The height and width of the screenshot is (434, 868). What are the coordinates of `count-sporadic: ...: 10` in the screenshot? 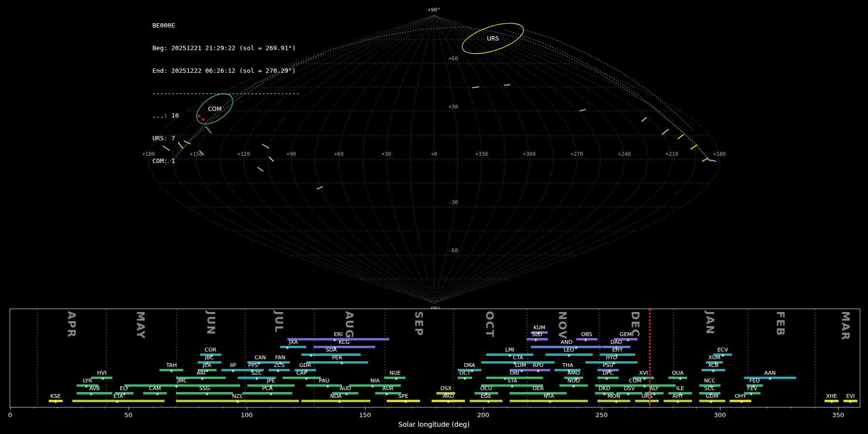 It's located at (226, 116).